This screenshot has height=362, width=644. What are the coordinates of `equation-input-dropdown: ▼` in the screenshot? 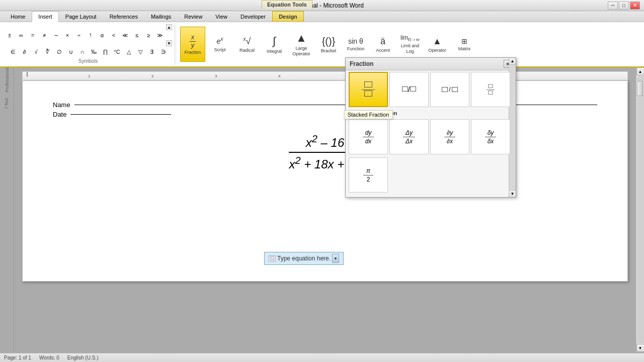 It's located at (336, 258).